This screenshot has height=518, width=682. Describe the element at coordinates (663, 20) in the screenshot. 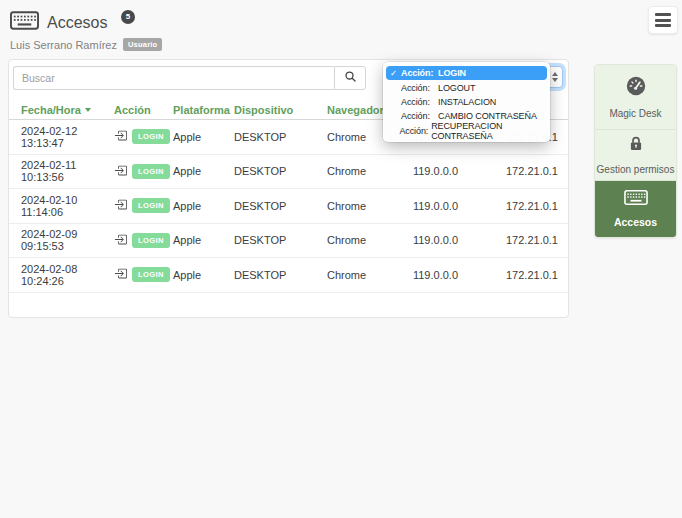

I see `menu-button` at that location.